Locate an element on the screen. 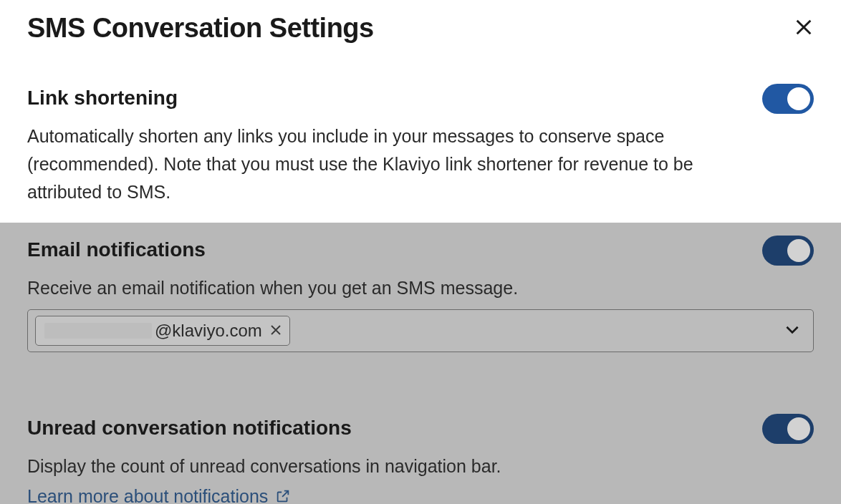 This screenshot has width=841, height=504. unread-notifications-title: Unread conversation notifications is located at coordinates (189, 428).